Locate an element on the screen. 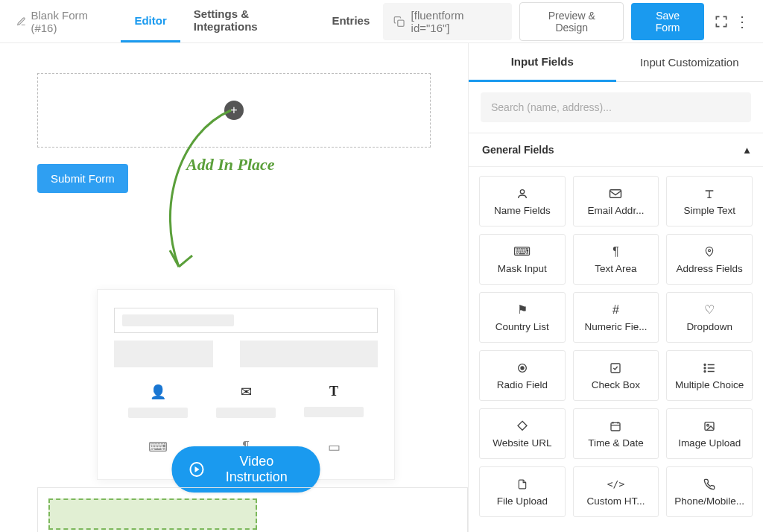 The height and width of the screenshot is (532, 763). tab-input-customization: Input Customization is located at coordinates (690, 63).